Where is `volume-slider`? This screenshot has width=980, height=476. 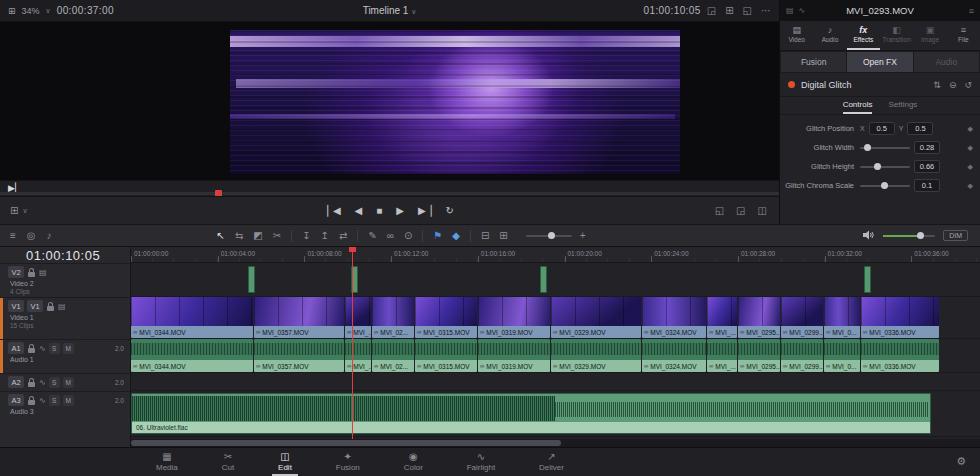 volume-slider is located at coordinates (909, 236).